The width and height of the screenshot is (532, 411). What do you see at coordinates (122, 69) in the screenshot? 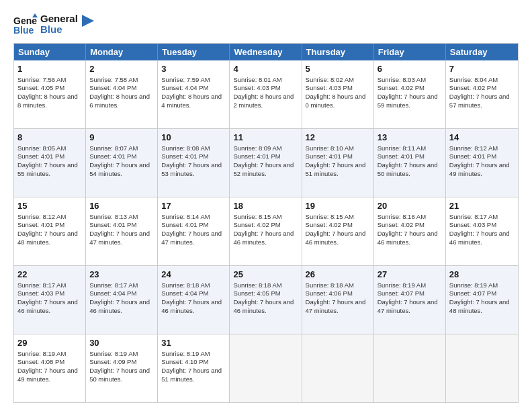
I see `day-number: 2` at bounding box center [122, 69].